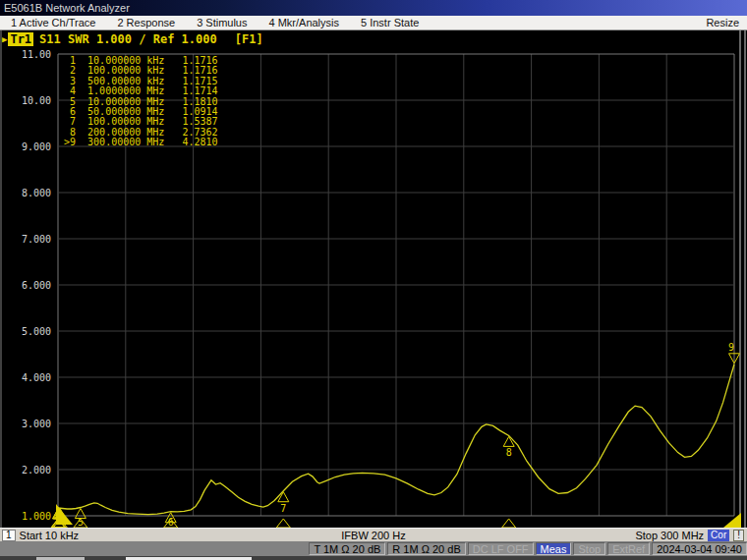 The height and width of the screenshot is (560, 747). Describe the element at coordinates (374, 534) in the screenshot. I see `stimulus-bar: 1 Start 10 kHz IFBW 200 Hz Stop 300 MHz …` at that location.